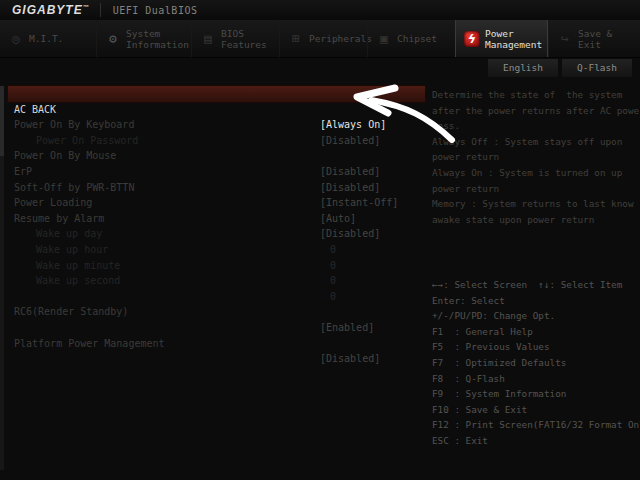 The height and width of the screenshot is (480, 640). I want to click on english-button: English, so click(523, 68).